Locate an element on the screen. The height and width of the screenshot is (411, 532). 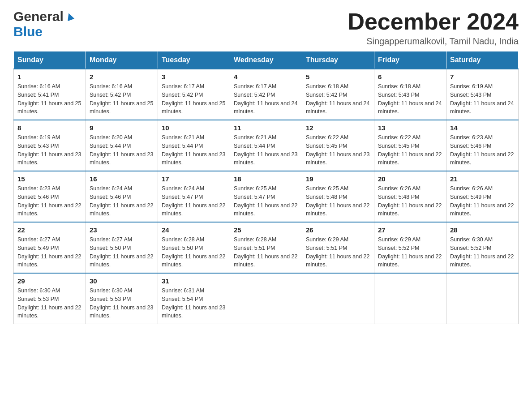
header-friday: Friday is located at coordinates (410, 60).